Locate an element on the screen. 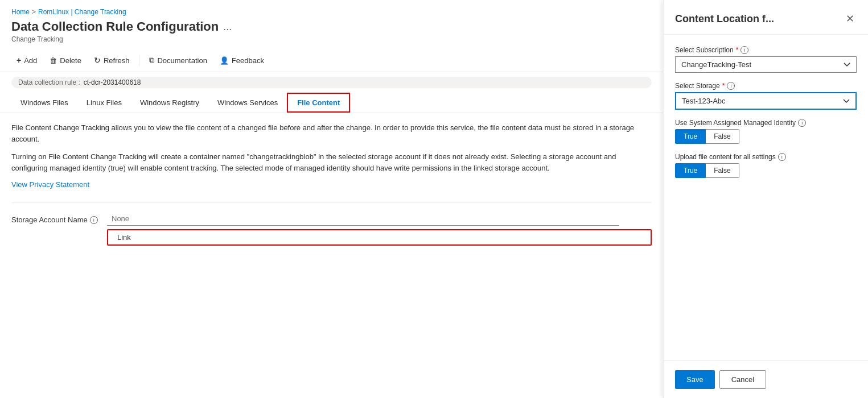 This screenshot has height=398, width=868. page-subtitle: Change Tracking is located at coordinates (331, 42).